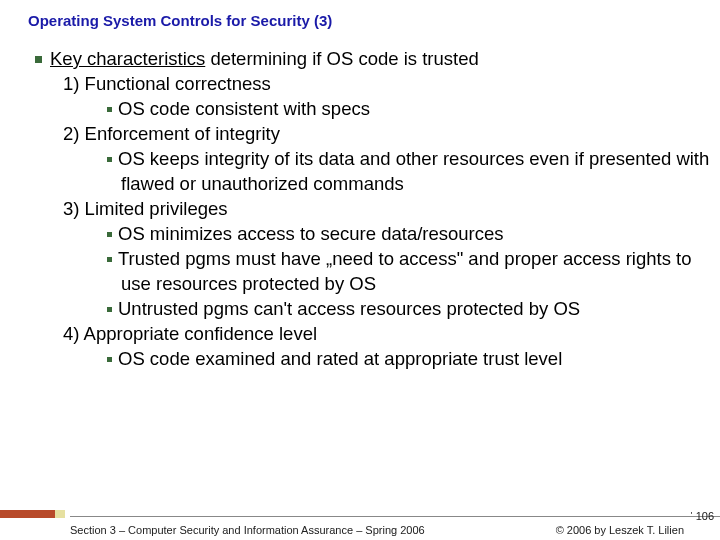 This screenshot has height=540, width=720. I want to click on lead-text: Key characteristics determining if OS co…, so click(264, 58).